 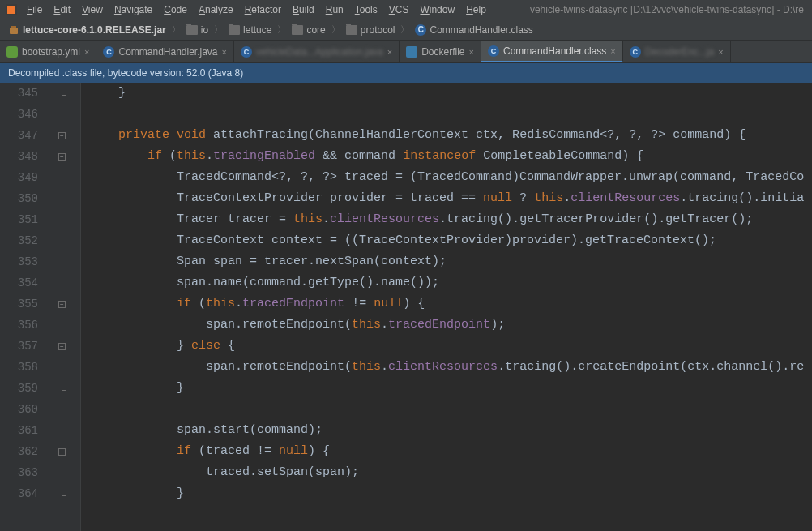 I want to click on code-line: span.remoteEndpoint(this.clientResources…, so click(x=451, y=367).